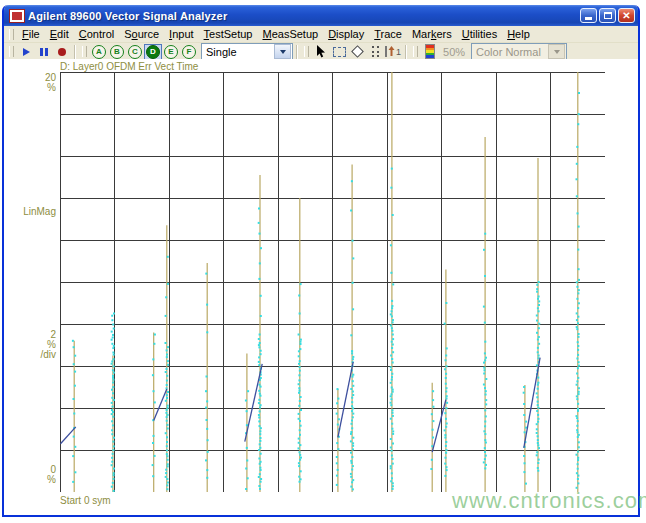  What do you see at coordinates (31, 355) in the screenshot?
I see `y-axis-per-div-text: /div` at bounding box center [31, 355].